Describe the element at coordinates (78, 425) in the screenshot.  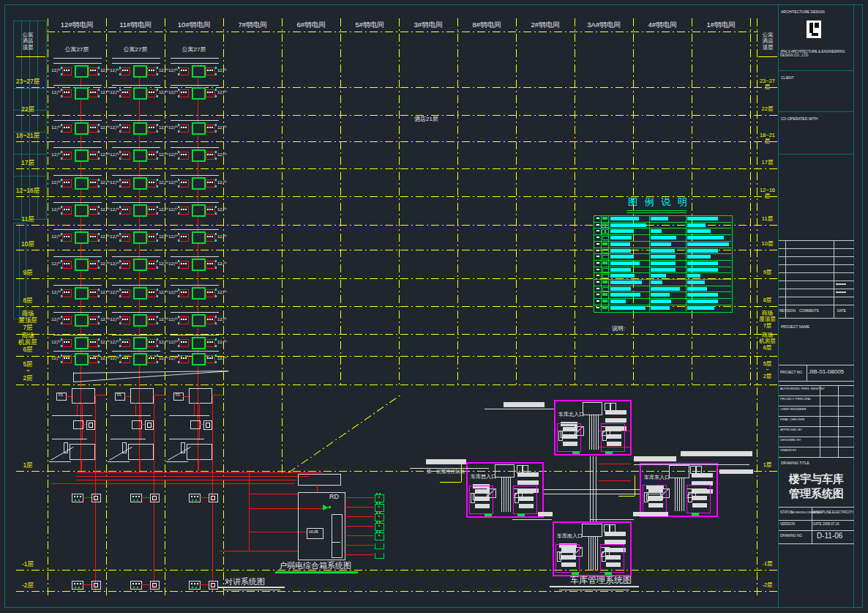
I see `branch-box` at that location.